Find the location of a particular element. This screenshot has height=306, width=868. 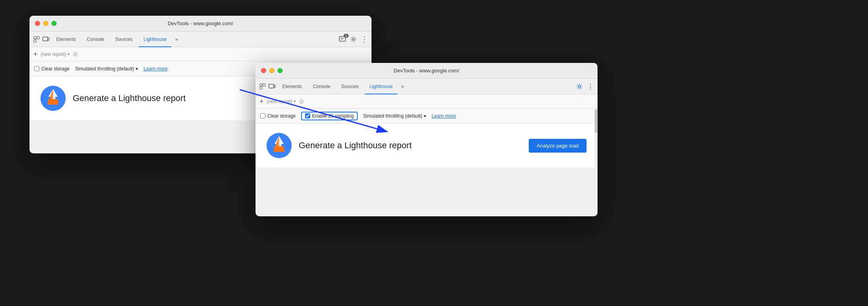

close-button-back is located at coordinates (38, 24).